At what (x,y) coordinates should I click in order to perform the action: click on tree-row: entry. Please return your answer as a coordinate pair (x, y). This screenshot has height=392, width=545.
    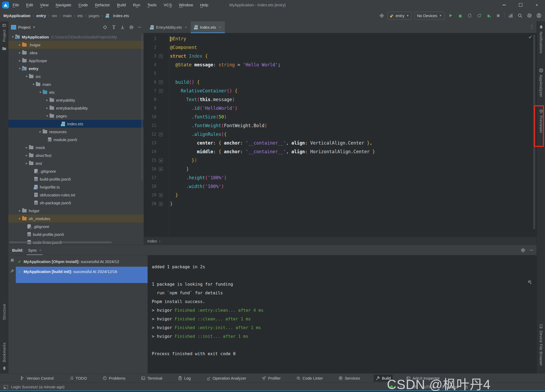
    Looking at the image, I should click on (76, 68).